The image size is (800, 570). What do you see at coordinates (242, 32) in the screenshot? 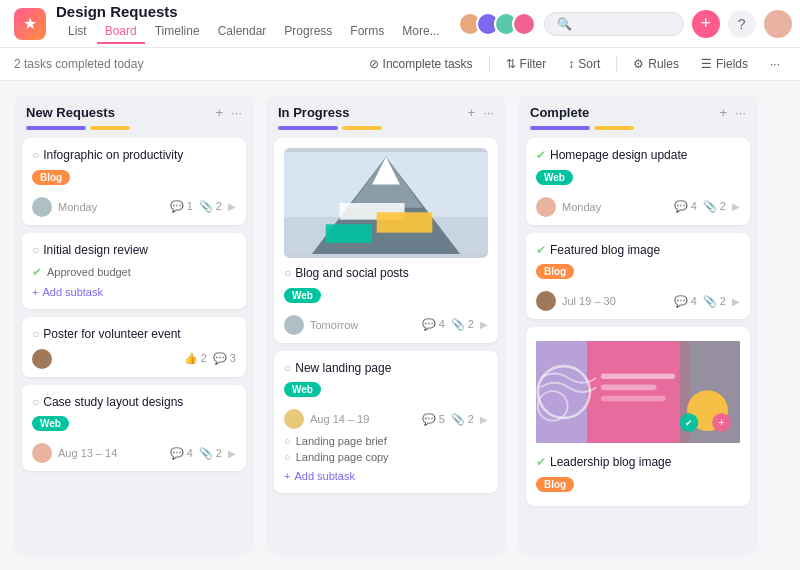
I see `tab-calendar: Calendar` at bounding box center [242, 32].